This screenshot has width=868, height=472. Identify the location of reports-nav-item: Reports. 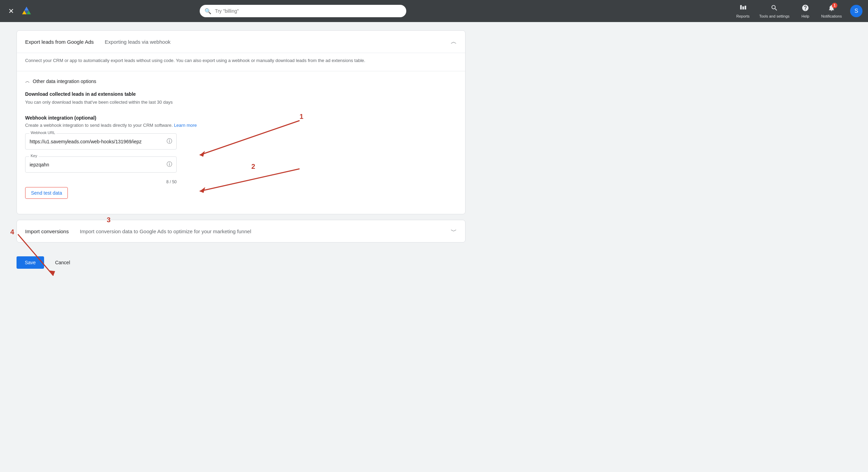
(743, 11).